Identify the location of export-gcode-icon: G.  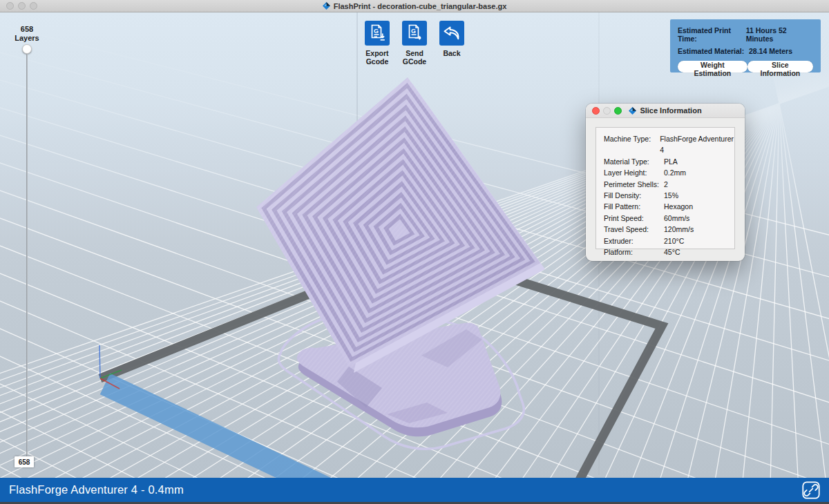
(377, 33).